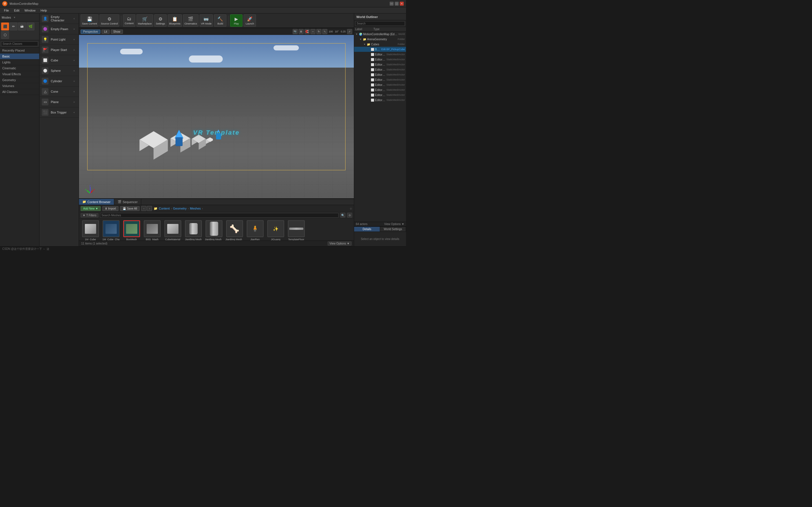  Describe the element at coordinates (59, 113) in the screenshot. I see `place-item-box-trigger: ⬛ Box Trigger +` at that location.